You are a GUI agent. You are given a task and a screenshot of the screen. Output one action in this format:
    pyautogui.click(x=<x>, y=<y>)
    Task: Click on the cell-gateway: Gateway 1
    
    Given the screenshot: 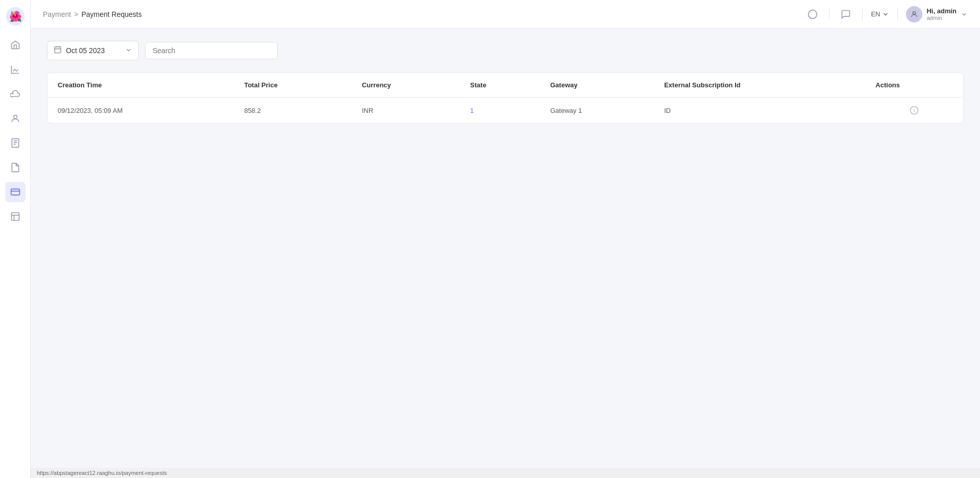 What is the action you would take?
    pyautogui.click(x=597, y=110)
    